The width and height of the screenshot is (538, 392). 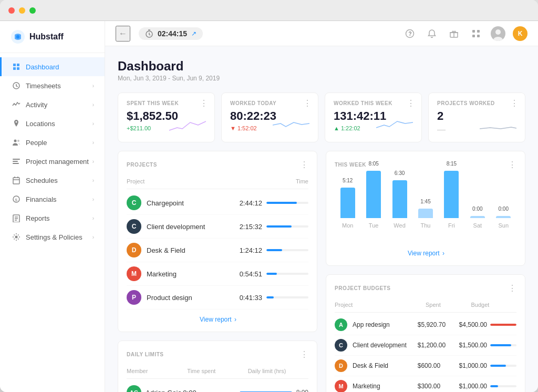 I want to click on this-week-view-report: View report ›, so click(x=426, y=250).